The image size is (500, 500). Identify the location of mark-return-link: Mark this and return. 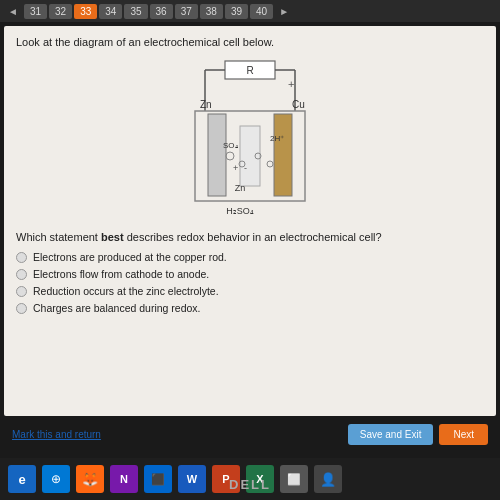
(56, 434).